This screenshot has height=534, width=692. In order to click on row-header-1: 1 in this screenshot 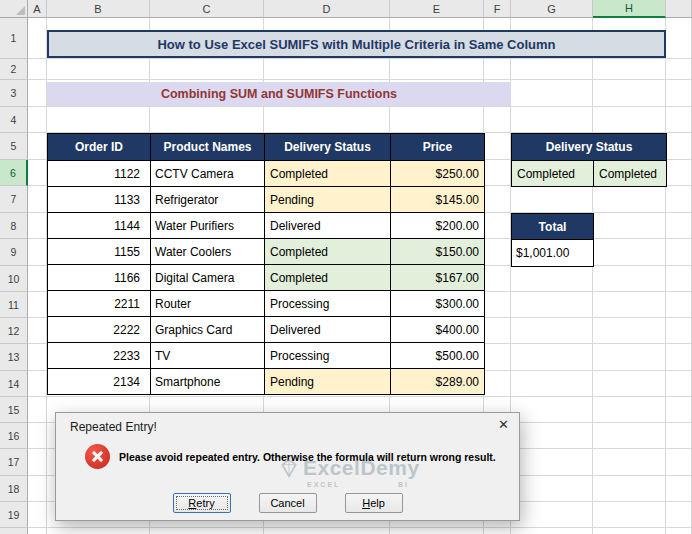, I will do `click(14, 38)`.